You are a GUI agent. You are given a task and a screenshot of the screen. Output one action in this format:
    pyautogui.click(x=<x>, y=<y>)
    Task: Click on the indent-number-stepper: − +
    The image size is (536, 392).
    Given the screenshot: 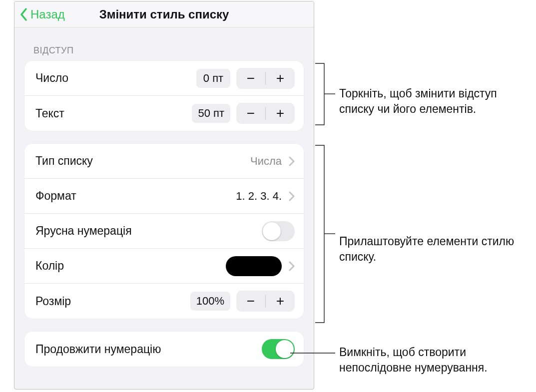 What is the action you would take?
    pyautogui.click(x=266, y=78)
    